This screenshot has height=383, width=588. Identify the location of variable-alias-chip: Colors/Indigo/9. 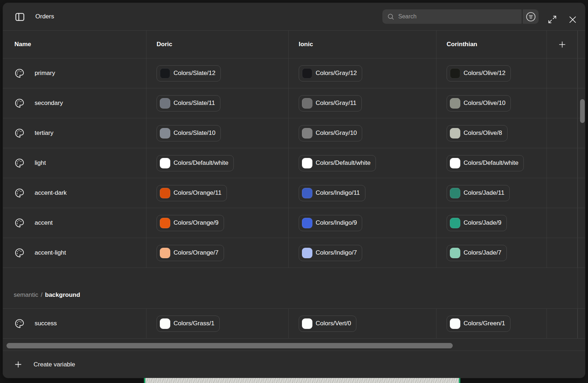
(330, 223).